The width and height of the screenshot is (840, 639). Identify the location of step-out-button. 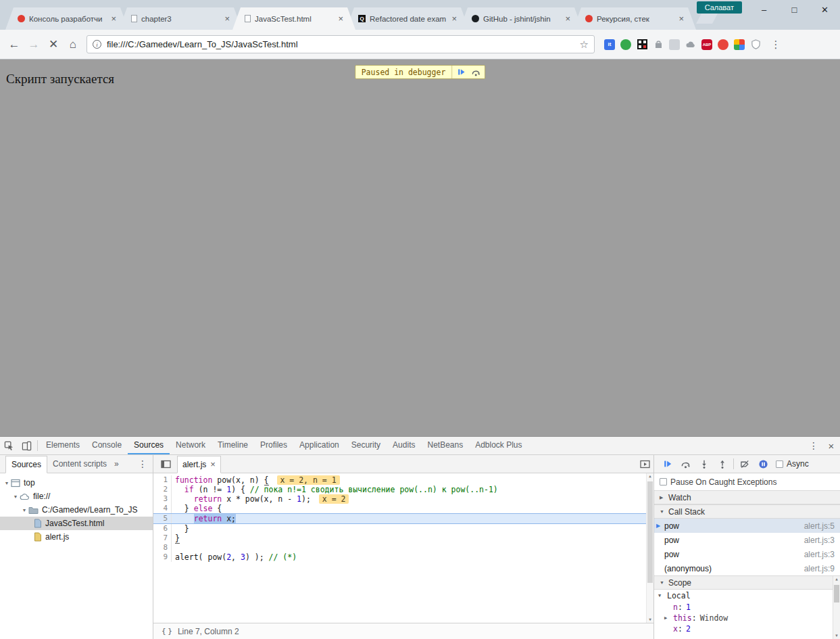
(722, 464).